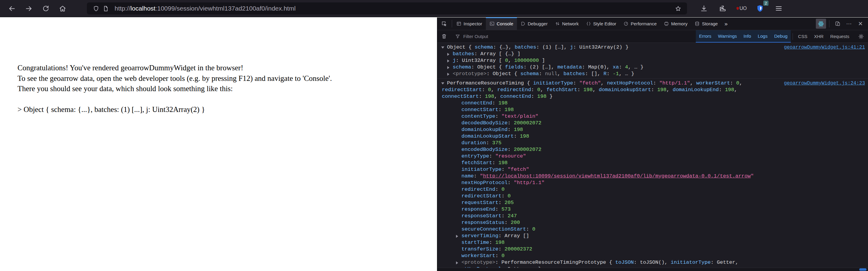 The height and width of the screenshot is (271, 868). I want to click on source-location-link: geoarrowDummyWidget.js:41:21, so click(824, 47).